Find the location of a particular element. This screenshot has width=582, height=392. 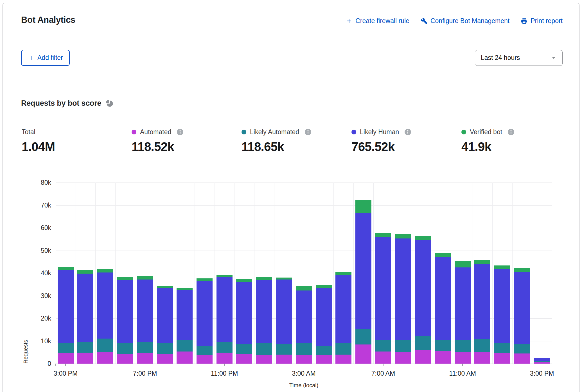

stat-value: 765.52k is located at coordinates (402, 147).